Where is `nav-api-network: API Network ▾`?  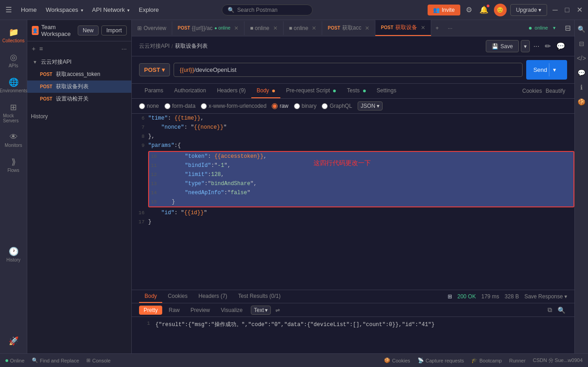 nav-api-network: API Network ▾ is located at coordinates (111, 10).